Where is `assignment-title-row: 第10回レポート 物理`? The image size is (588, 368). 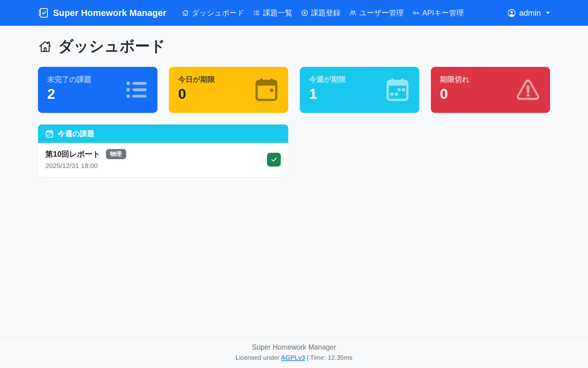
assignment-title-row: 第10回レポート 物理 is located at coordinates (86, 154).